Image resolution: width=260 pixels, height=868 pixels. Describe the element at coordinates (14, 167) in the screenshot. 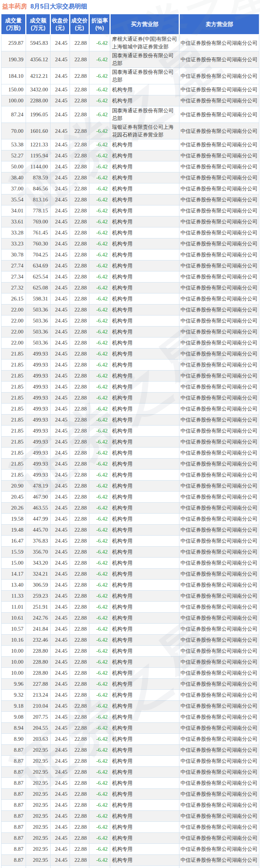

I see `cell-volume: 50.00` at that location.